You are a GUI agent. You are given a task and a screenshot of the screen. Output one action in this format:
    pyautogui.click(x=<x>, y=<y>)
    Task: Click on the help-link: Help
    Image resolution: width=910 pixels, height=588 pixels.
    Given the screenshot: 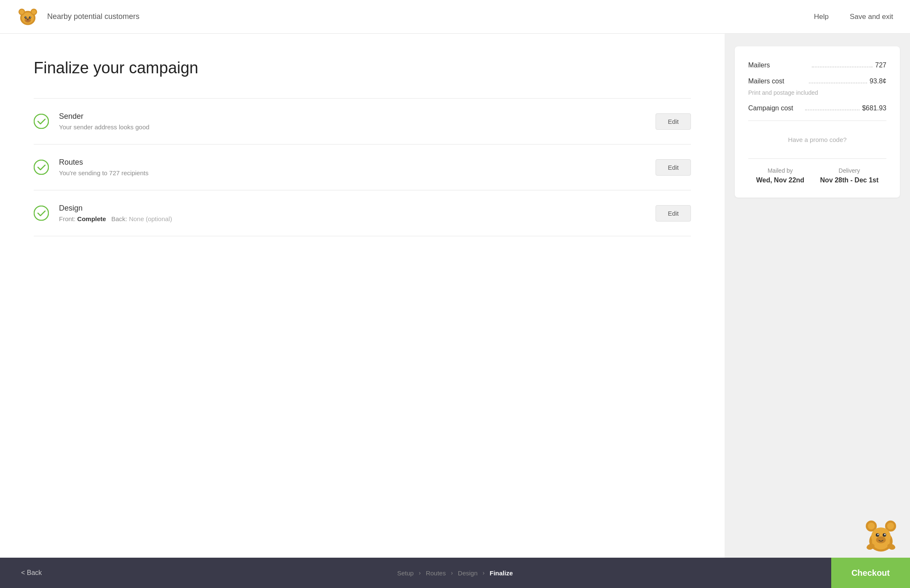 What is the action you would take?
    pyautogui.click(x=822, y=17)
    